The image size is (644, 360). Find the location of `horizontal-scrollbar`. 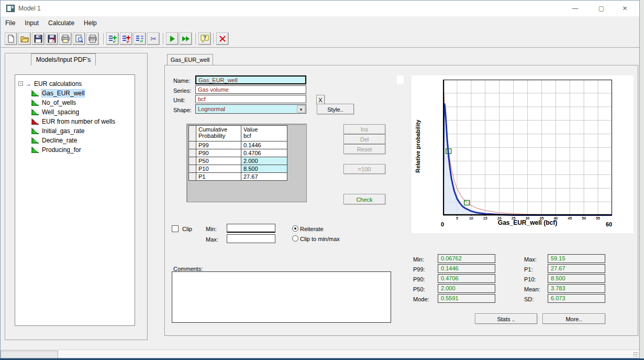

horizontal-scrollbar is located at coordinates (320, 354).